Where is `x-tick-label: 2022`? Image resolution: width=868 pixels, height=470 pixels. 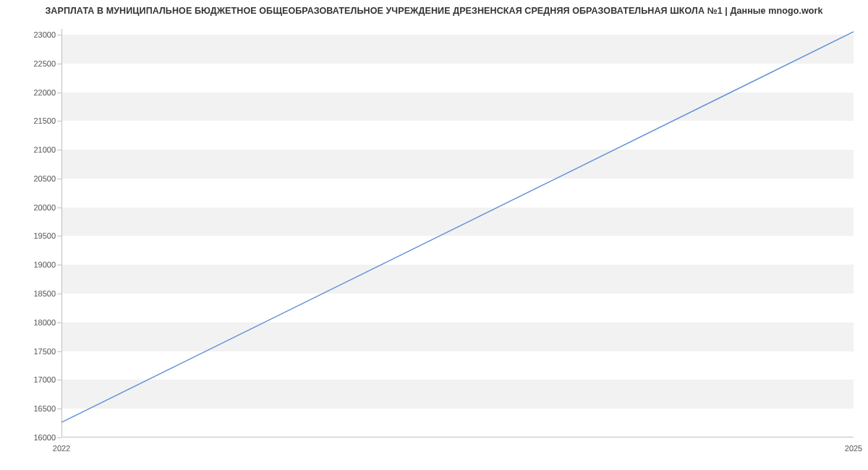 x-tick-label: 2022 is located at coordinates (61, 445).